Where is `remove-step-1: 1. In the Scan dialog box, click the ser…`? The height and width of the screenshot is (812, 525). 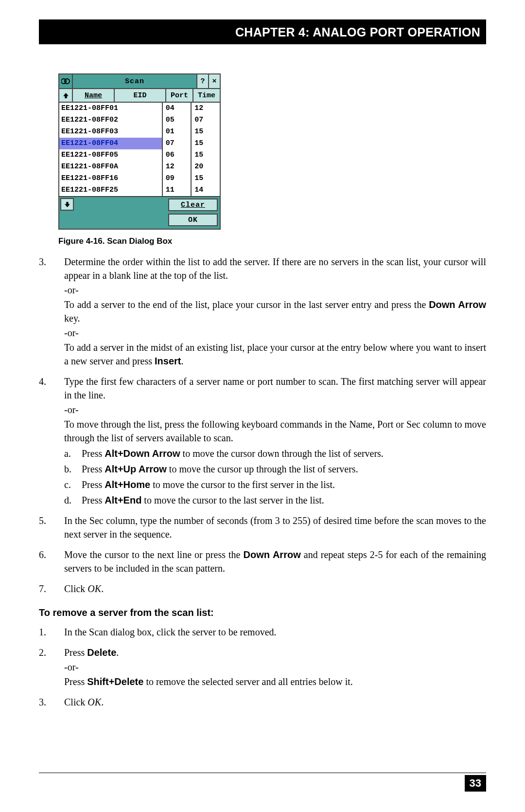 remove-step-1: 1. In the Scan dialog box, click the ser… is located at coordinates (262, 632).